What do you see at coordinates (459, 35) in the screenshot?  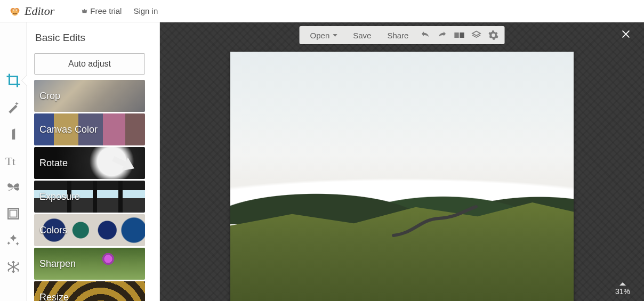 I see `compare-icon` at bounding box center [459, 35].